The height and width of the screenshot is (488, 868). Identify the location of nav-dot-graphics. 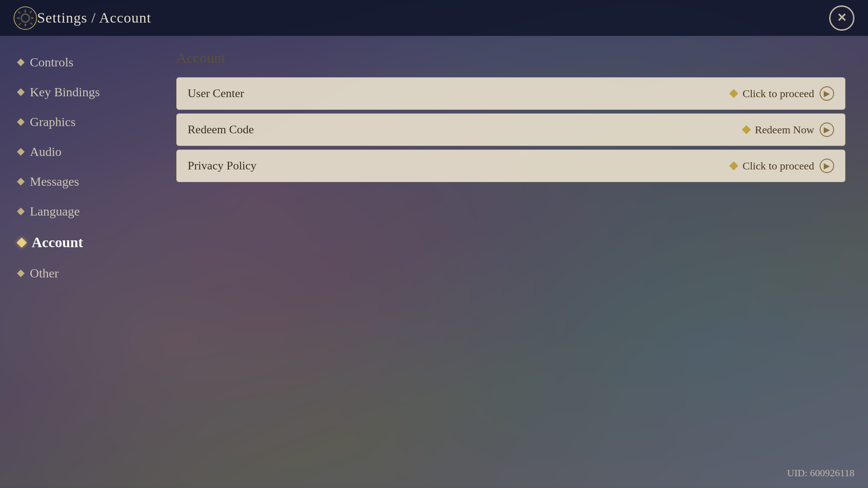
(21, 122).